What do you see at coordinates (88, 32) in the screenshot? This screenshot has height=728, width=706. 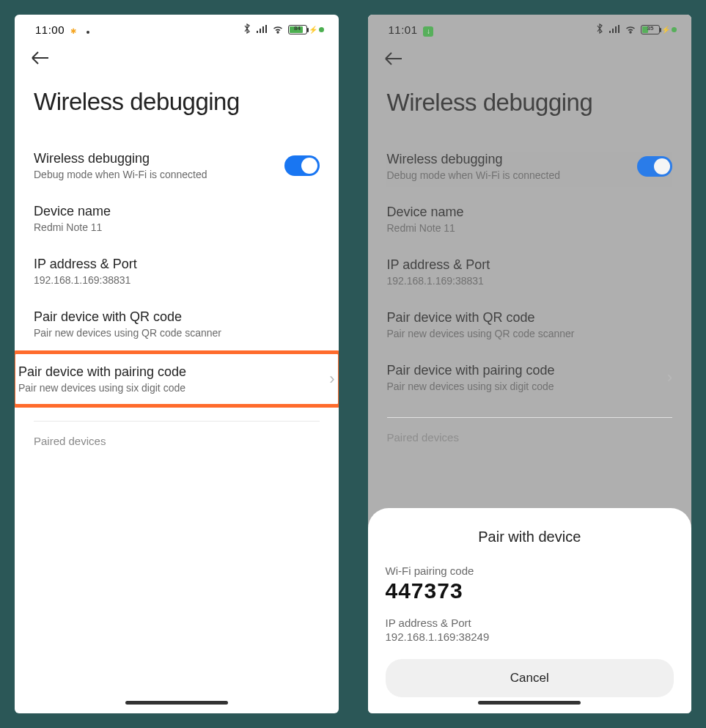 I see `dot-icon` at bounding box center [88, 32].